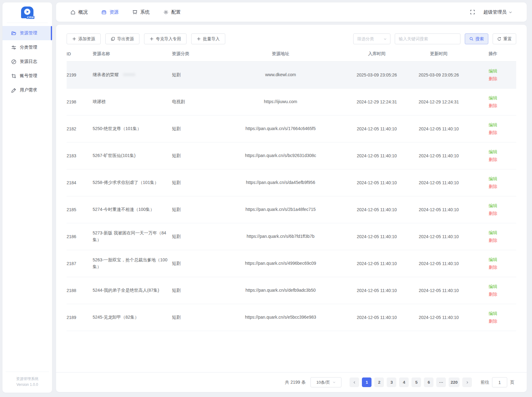 The width and height of the screenshot is (532, 397). Describe the element at coordinates (27, 62) in the screenshot. I see `sidebar-item: 资源日志` at that location.